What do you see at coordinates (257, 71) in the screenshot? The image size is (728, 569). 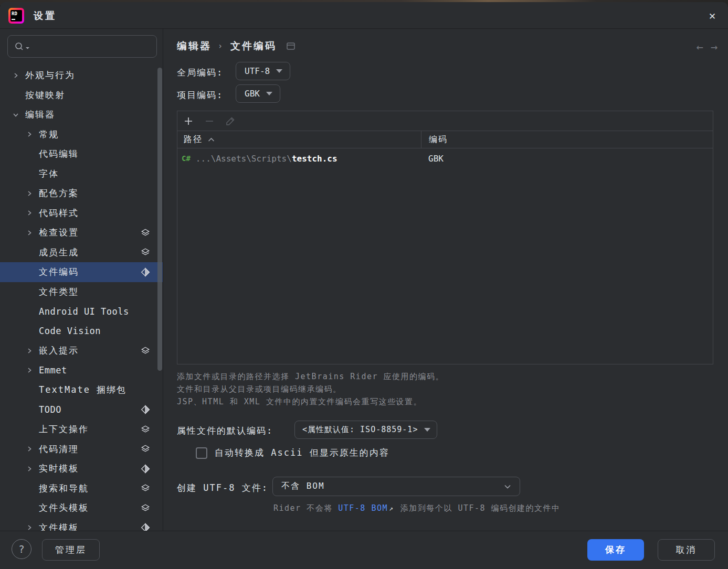 I see `global-encoding-value: UTF-8` at bounding box center [257, 71].